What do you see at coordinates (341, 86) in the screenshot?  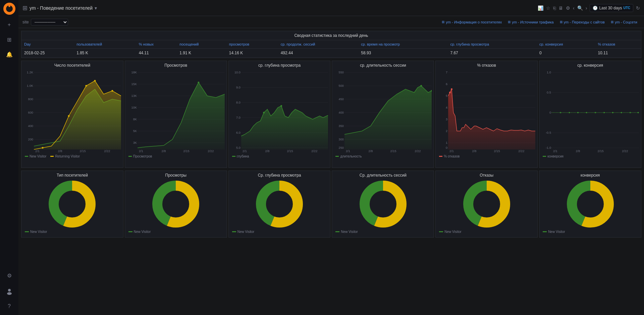 I see `svg-text: 500` at bounding box center [341, 86].